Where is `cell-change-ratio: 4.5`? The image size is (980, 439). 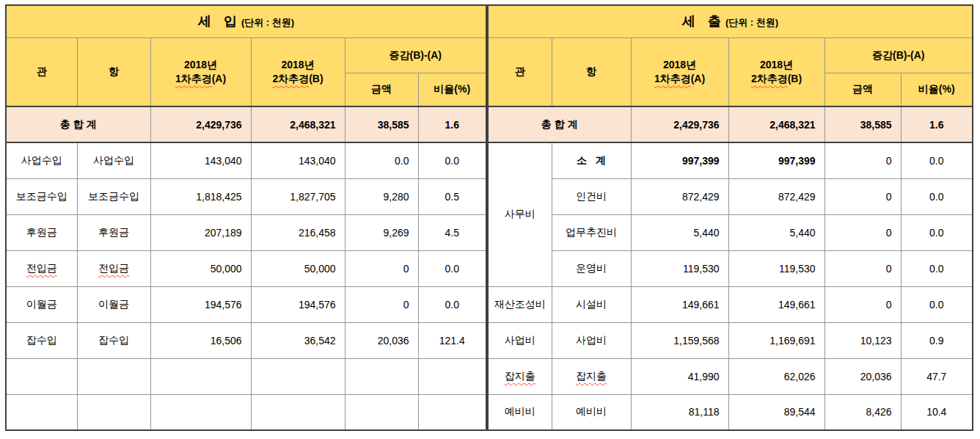
cell-change-ratio: 4.5 is located at coordinates (452, 232).